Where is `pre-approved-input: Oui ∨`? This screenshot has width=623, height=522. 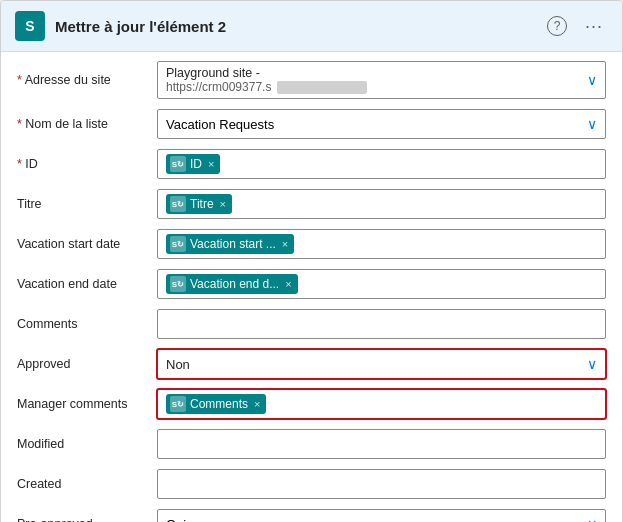 pre-approved-input: Oui ∨ is located at coordinates (382, 516).